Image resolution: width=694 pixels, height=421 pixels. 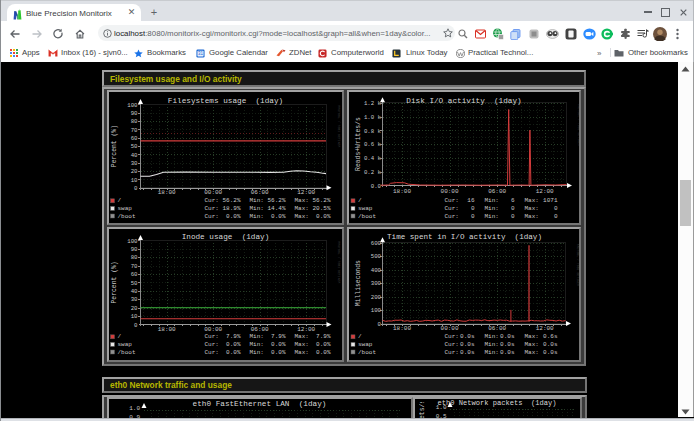 What do you see at coordinates (376, 244) in the screenshot?
I see `svg-text: 600` at bounding box center [376, 244].